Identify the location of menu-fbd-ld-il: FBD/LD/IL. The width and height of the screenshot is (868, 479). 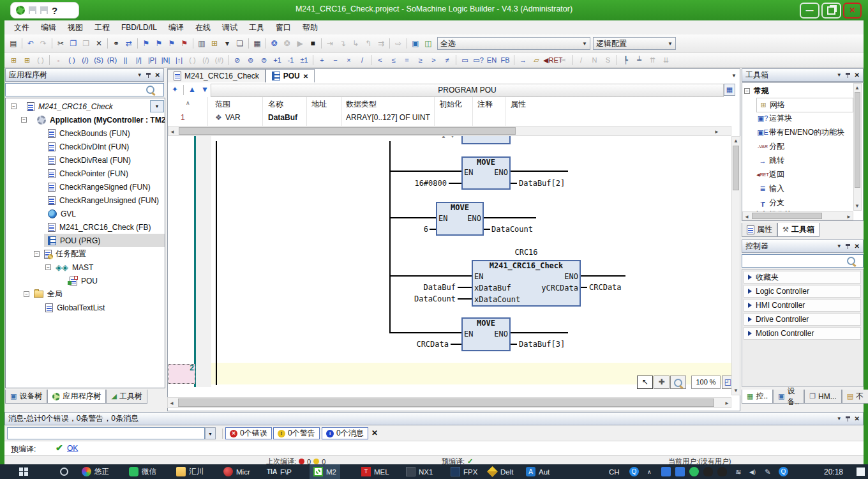
(139, 27).